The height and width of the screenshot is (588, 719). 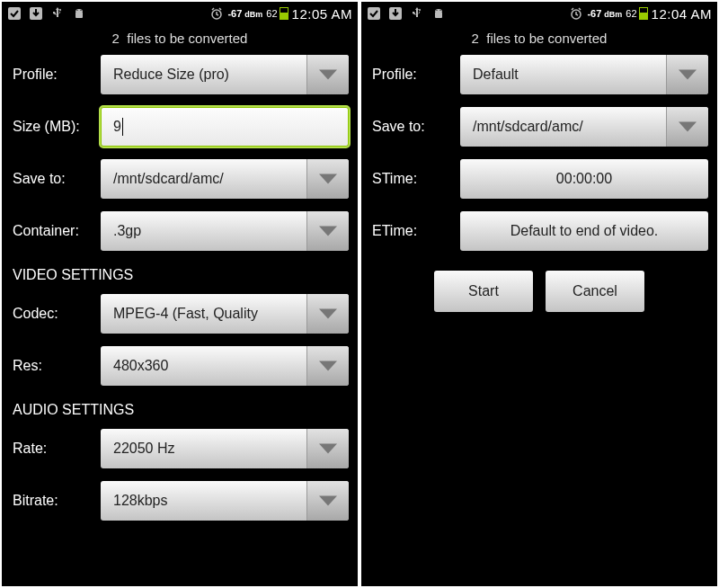 What do you see at coordinates (56, 501) in the screenshot?
I see `bitrate-label: Bitrate:` at bounding box center [56, 501].